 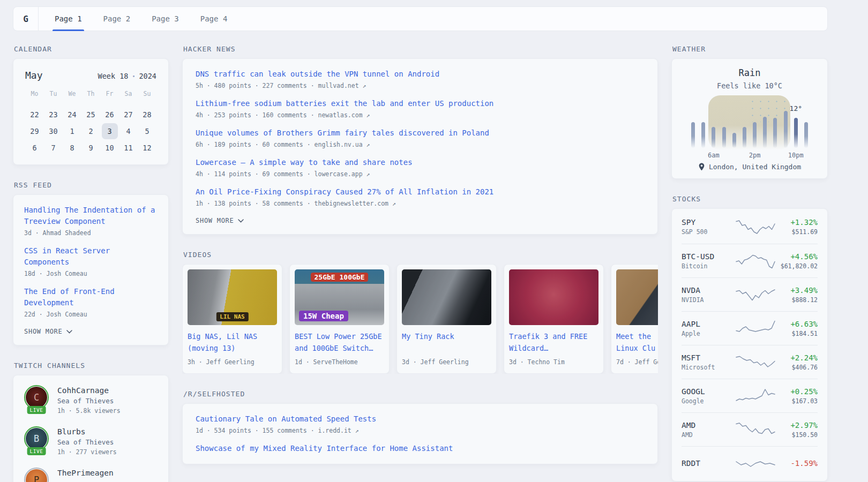 What do you see at coordinates (797, 261) in the screenshot?
I see `stock-values: +4.56% $61,820.02` at bounding box center [797, 261].